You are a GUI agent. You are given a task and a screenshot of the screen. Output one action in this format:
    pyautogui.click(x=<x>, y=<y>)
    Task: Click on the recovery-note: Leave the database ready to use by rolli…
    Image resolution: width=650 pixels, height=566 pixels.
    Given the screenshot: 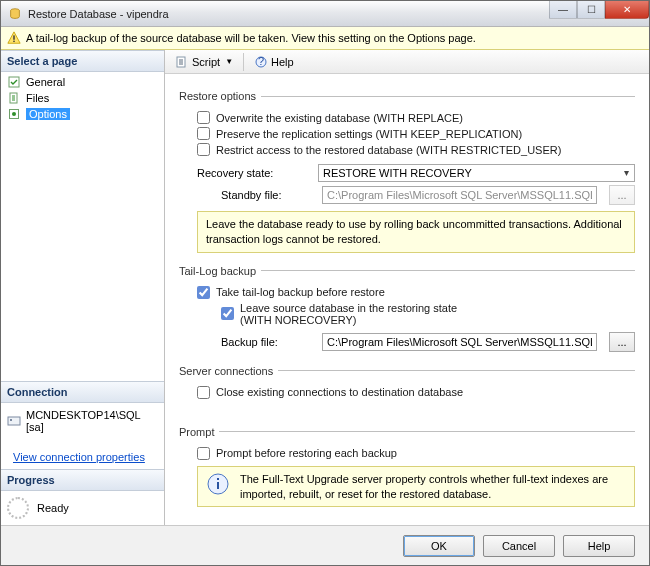 What is the action you would take?
    pyautogui.click(x=416, y=232)
    